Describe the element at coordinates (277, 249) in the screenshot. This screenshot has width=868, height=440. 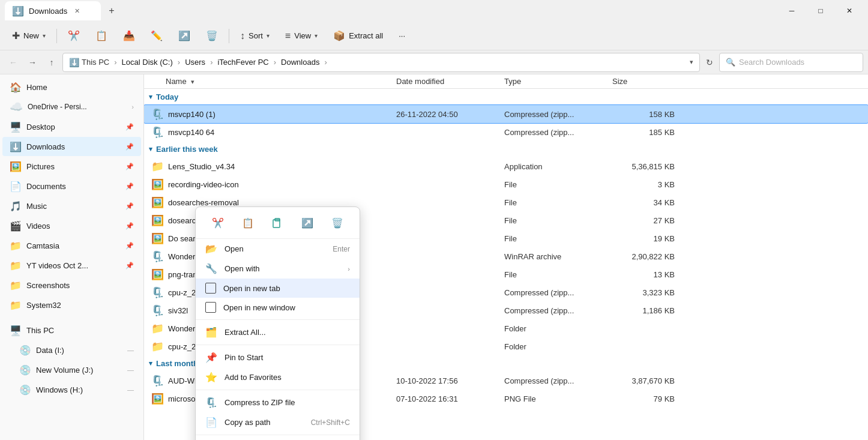
I see `ctx-open-item: 📂 Open Enter` at that location.